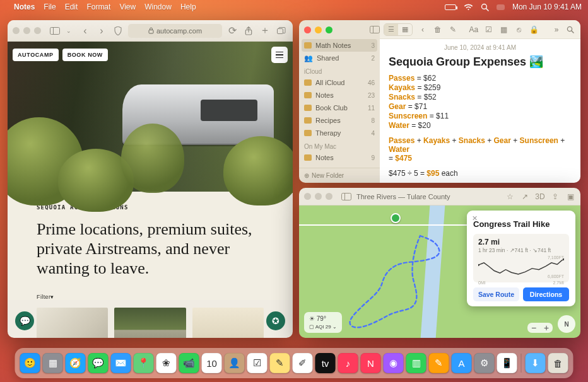  What do you see at coordinates (339, 175) in the screenshot?
I see `new-folder-button: ⊕New Folder` at bounding box center [339, 175].